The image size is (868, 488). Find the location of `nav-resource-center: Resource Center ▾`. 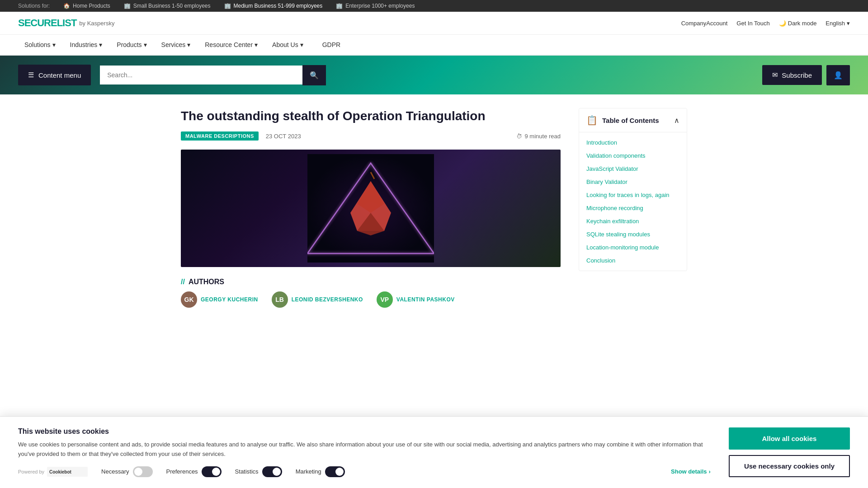

nav-resource-center: Resource Center ▾ is located at coordinates (231, 45).